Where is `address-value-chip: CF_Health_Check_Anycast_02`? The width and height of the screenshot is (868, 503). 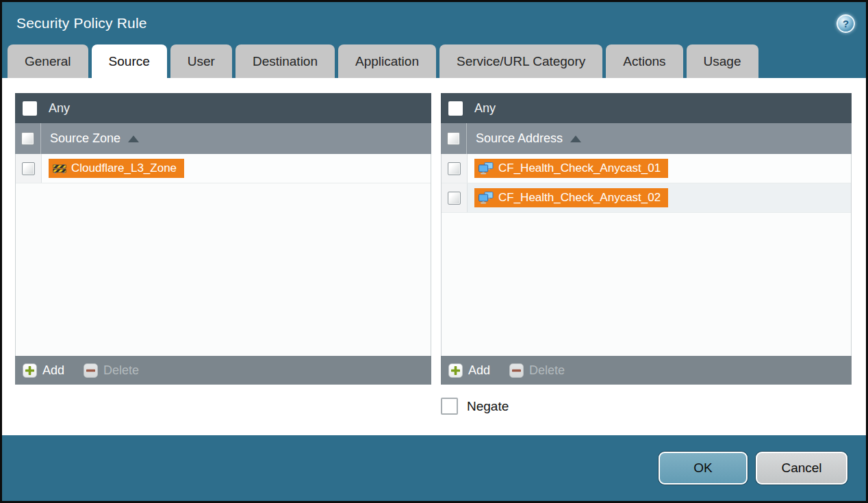
address-value-chip: CF_Health_Check_Anycast_02 is located at coordinates (571, 198).